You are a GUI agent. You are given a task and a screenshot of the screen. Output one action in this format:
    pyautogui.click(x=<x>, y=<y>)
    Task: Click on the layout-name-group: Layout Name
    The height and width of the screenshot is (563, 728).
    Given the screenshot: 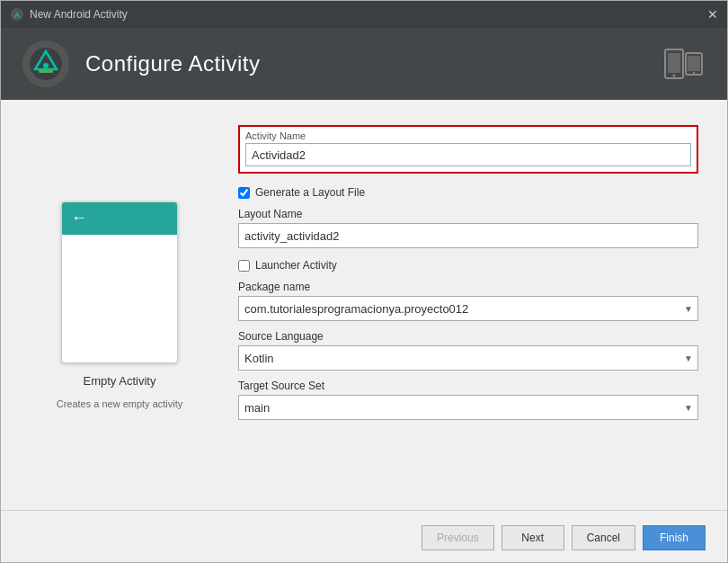 What is the action you would take?
    pyautogui.click(x=468, y=228)
    